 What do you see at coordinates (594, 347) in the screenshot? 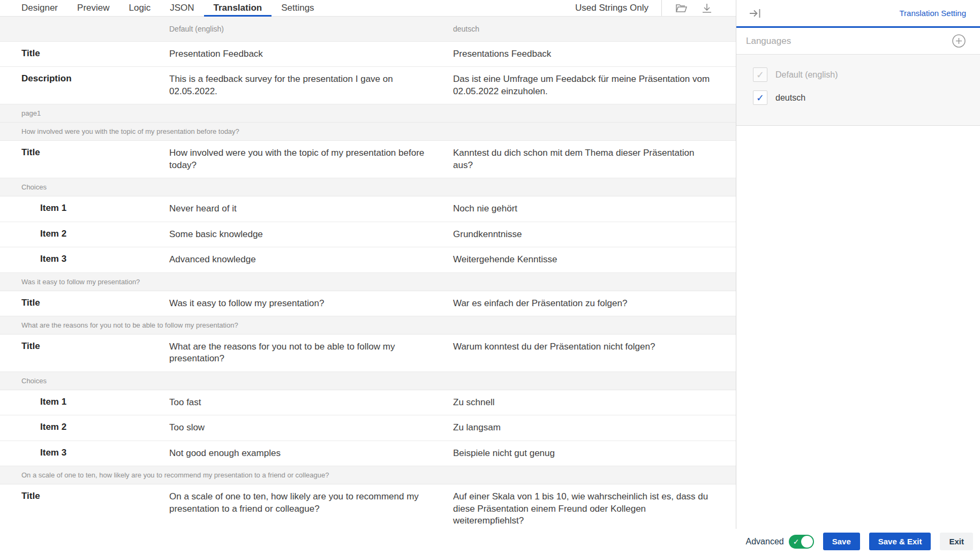
I see `cell-deutsch: Warum konntest du der Präsentation nicht…` at bounding box center [594, 347].